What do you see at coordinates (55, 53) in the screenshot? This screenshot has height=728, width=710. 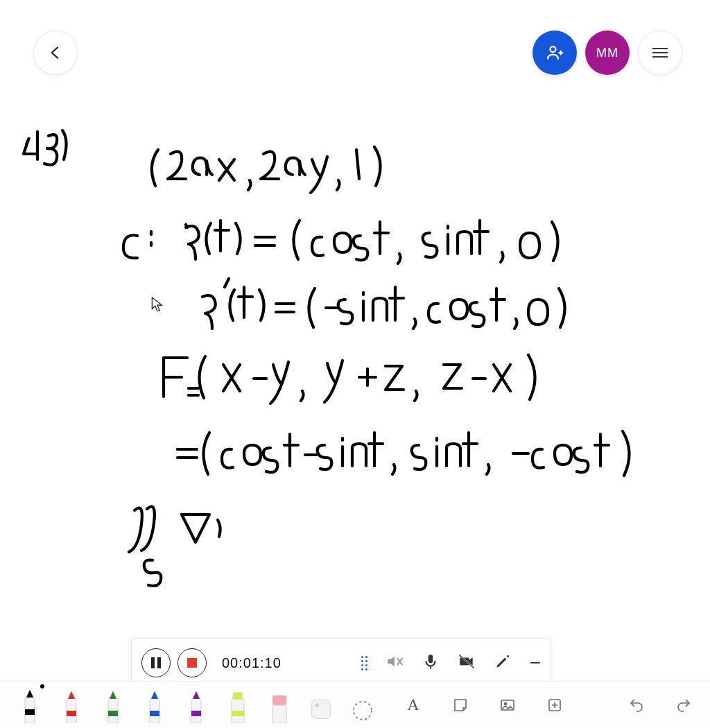 I see `arrow-left-icon` at bounding box center [55, 53].